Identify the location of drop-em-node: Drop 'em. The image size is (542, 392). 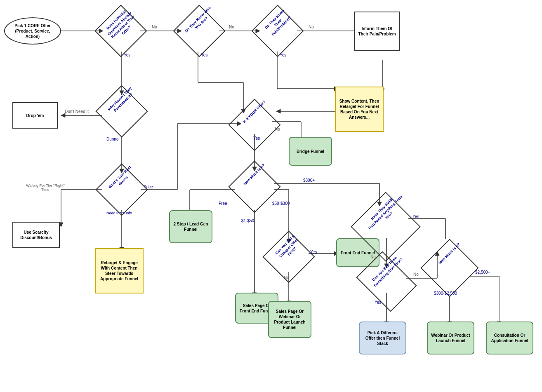
(35, 115).